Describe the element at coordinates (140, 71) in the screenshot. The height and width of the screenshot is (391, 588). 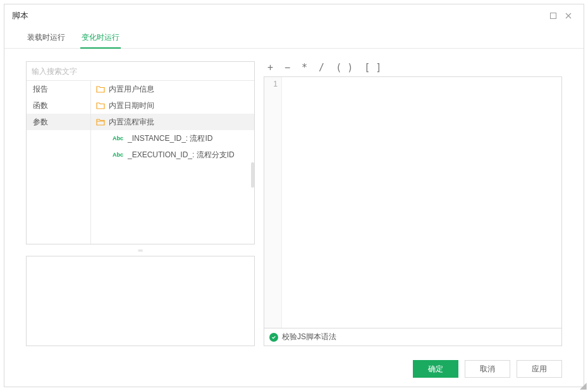
I see `search-input` at that location.